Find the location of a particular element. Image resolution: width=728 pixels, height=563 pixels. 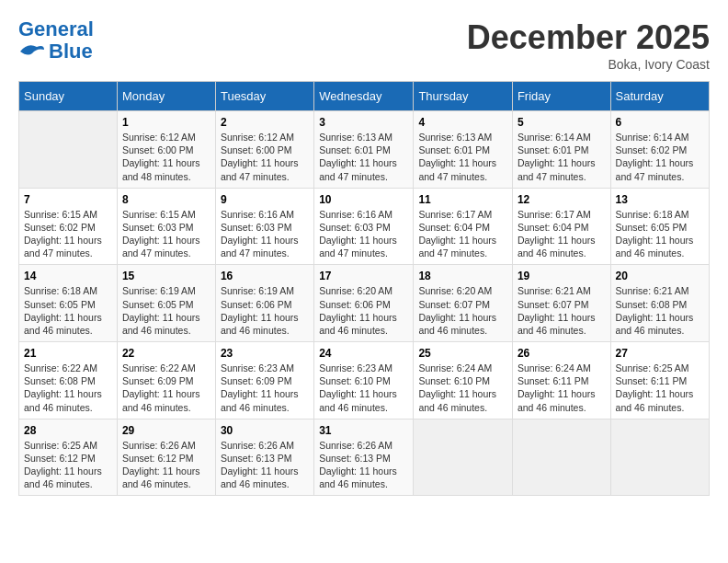

day-number: 17 is located at coordinates (364, 276).